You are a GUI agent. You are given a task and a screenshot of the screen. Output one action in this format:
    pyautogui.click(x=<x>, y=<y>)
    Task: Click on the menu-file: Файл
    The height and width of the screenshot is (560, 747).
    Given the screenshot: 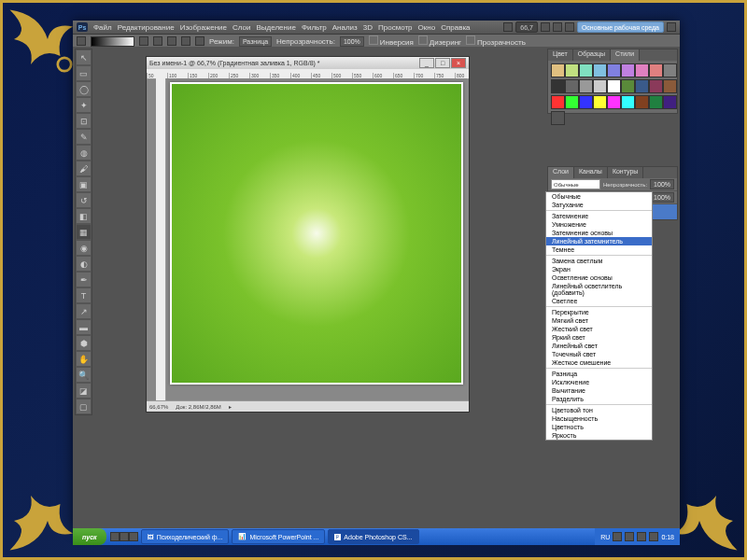 What is the action you would take?
    pyautogui.click(x=103, y=28)
    